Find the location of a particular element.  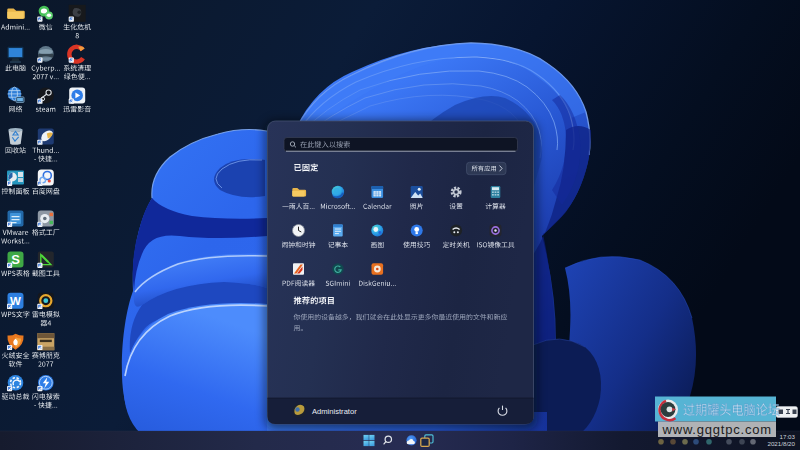

svg-text: www.gqgtpc.com is located at coordinates (717, 430).